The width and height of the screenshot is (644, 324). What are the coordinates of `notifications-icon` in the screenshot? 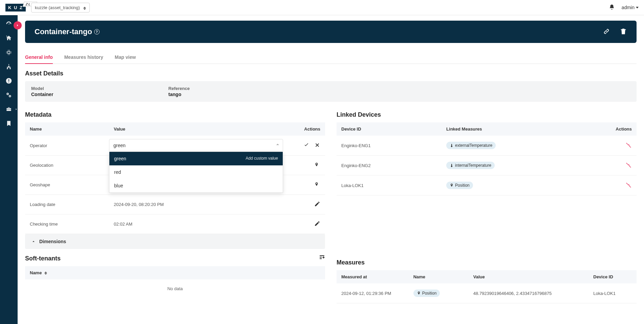 It's located at (612, 7).